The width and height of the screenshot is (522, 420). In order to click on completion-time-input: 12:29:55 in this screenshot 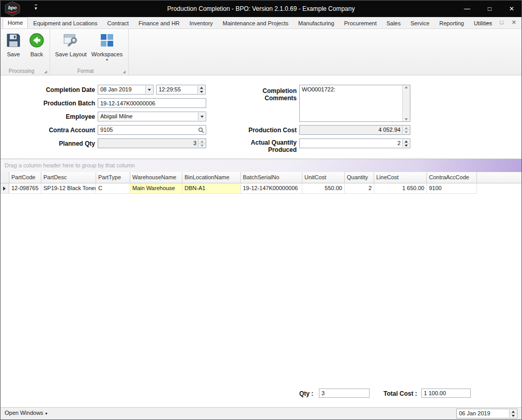, I will do `click(181, 90)`.